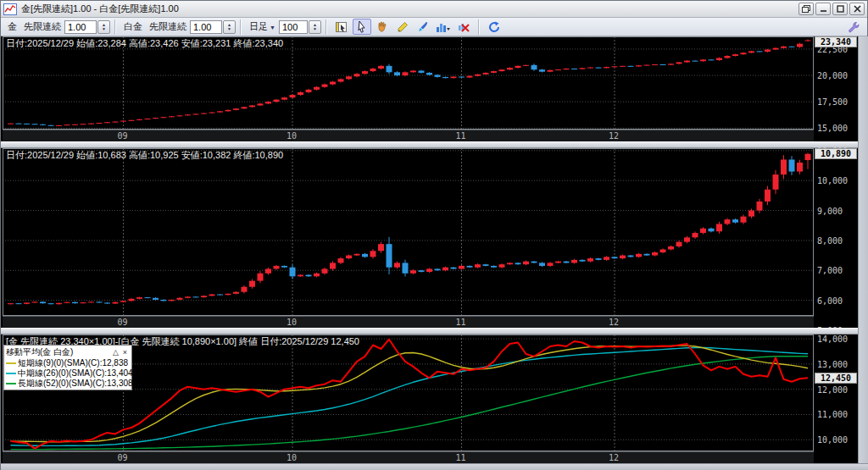 This screenshot has height=470, width=868. I want to click on platinum-multiplier-input, so click(206, 27).